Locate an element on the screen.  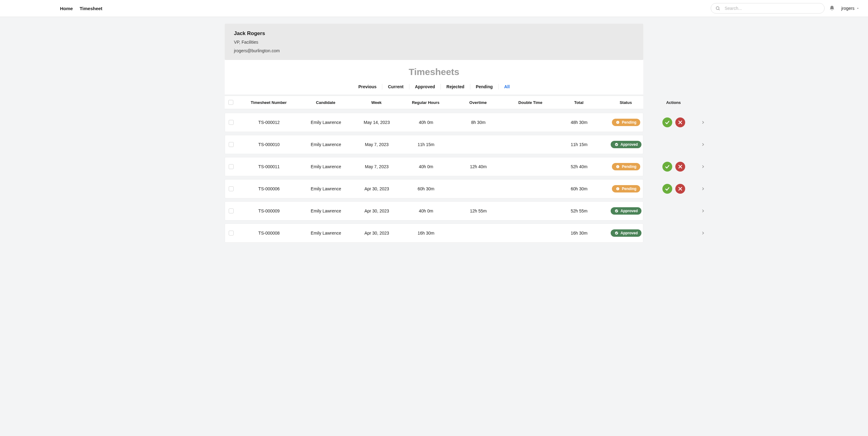
cross-icon is located at coordinates (680, 189).